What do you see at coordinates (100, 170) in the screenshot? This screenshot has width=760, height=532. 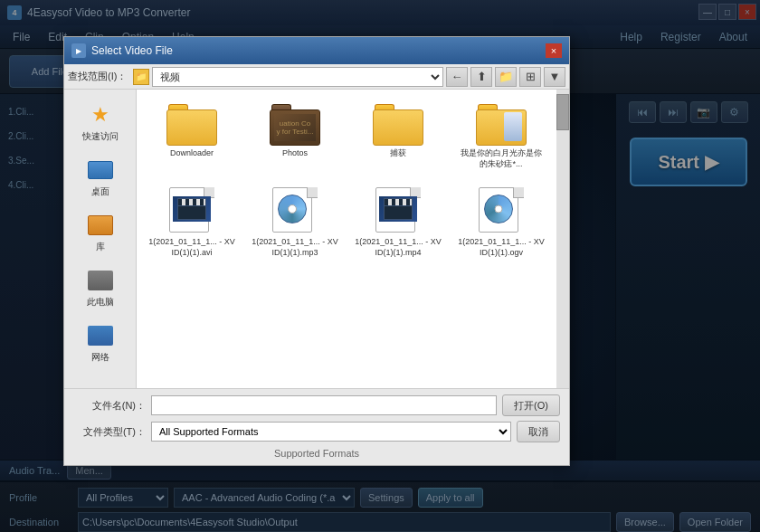 I see `desktop-icon` at bounding box center [100, 170].